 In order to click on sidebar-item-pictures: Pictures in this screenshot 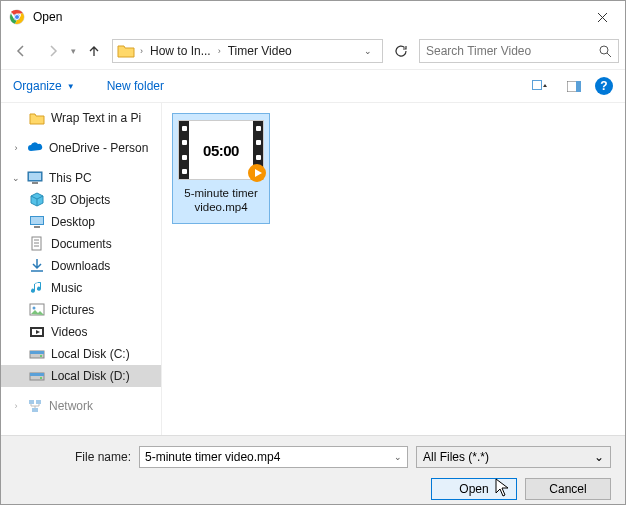, I will do `click(81, 310)`.